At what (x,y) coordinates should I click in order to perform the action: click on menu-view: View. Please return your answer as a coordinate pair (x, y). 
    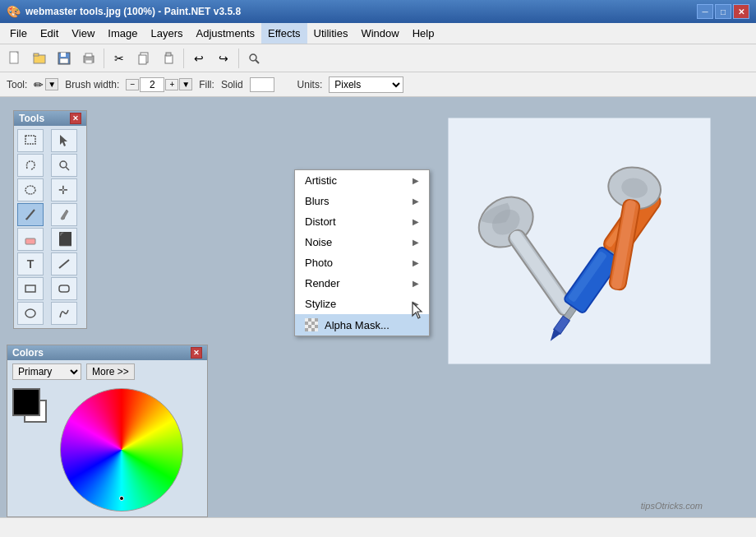
    Looking at the image, I should click on (83, 33).